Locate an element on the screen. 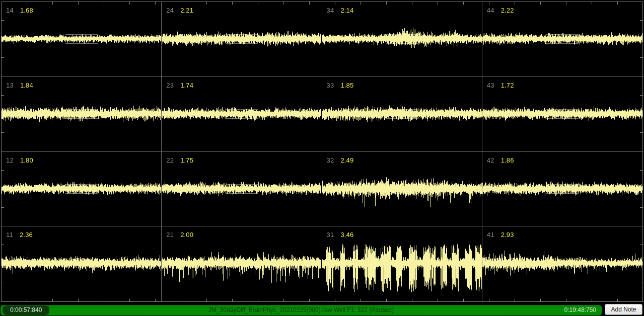 This screenshot has height=316, width=644. total-time-label: 0:19:48:750 is located at coordinates (580, 310).